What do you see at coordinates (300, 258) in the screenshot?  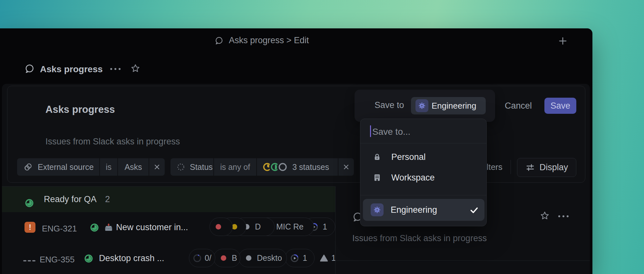 I see `cycle-badge: 1` at bounding box center [300, 258].